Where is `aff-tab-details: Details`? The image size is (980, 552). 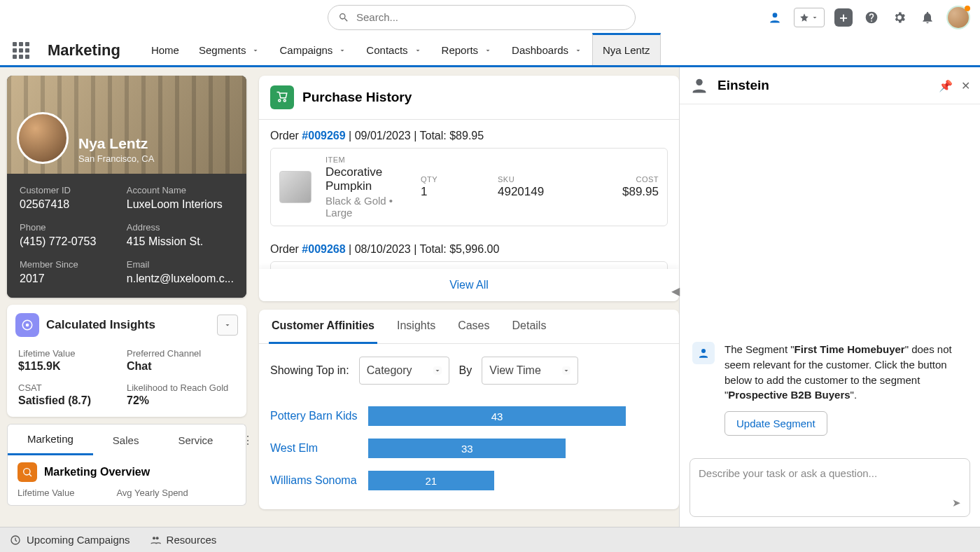 aff-tab-details: Details is located at coordinates (529, 326).